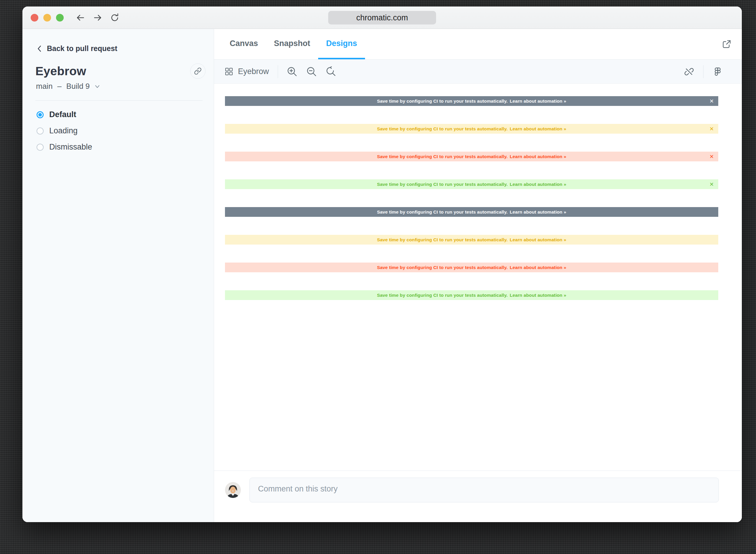 The width and height of the screenshot is (756, 554). I want to click on eyebrow-gray-dismissable: Save time by configuring CI to run your …, so click(471, 101).